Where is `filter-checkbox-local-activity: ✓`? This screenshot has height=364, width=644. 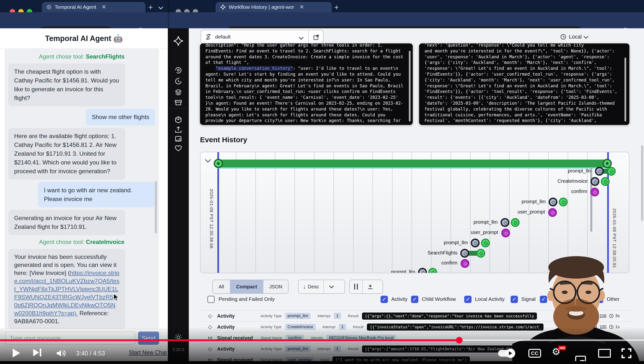 filter-checkbox-local-activity: ✓ is located at coordinates (468, 300).